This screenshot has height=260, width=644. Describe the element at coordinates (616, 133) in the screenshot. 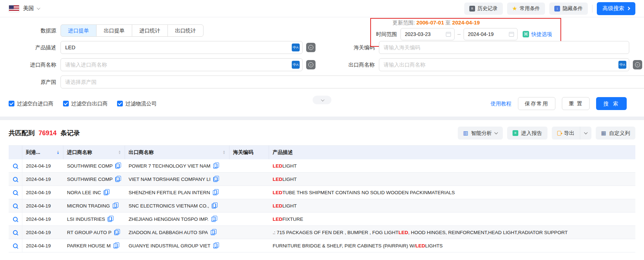

I see `custom-columns-button: ▦ 自定义列` at that location.